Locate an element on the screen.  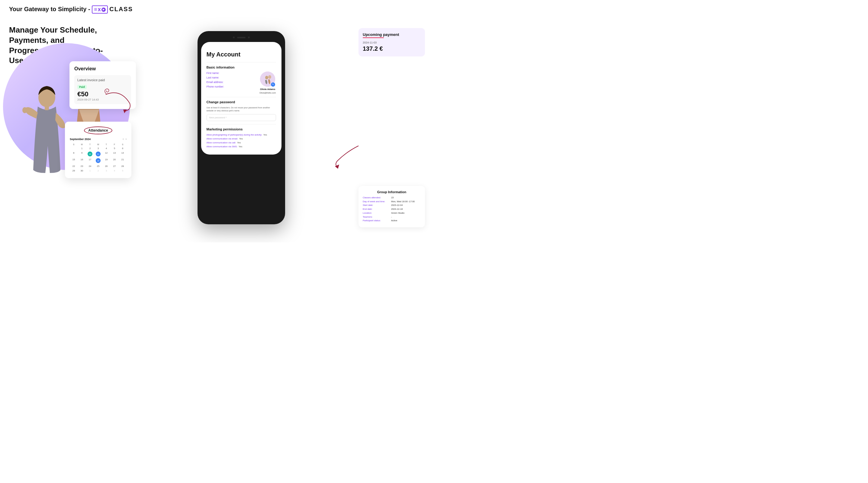
calendar-week-4: 22 23 24 25 26 27 28 is located at coordinates (98, 166).